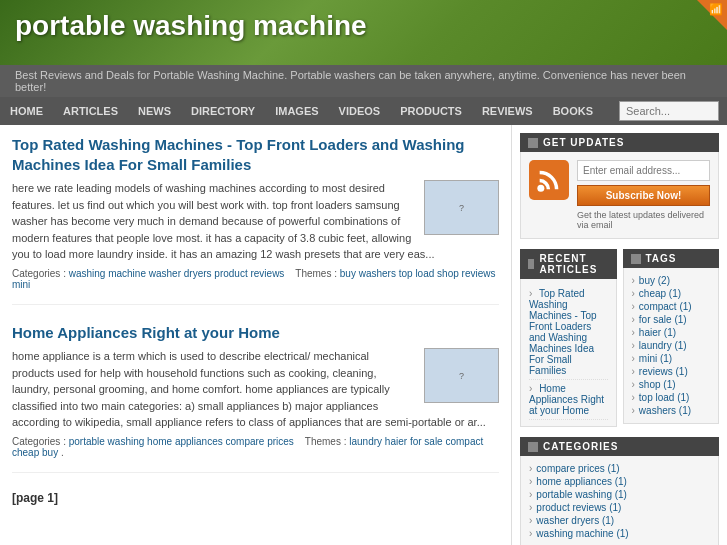  I want to click on article-2-meta: Categories : portable washing home appli…, so click(256, 447).